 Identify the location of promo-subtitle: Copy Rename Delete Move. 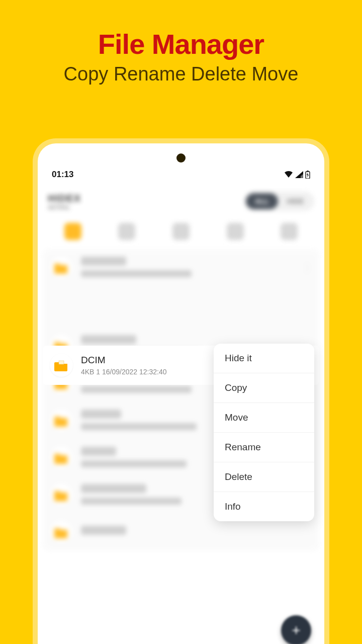
(181, 74).